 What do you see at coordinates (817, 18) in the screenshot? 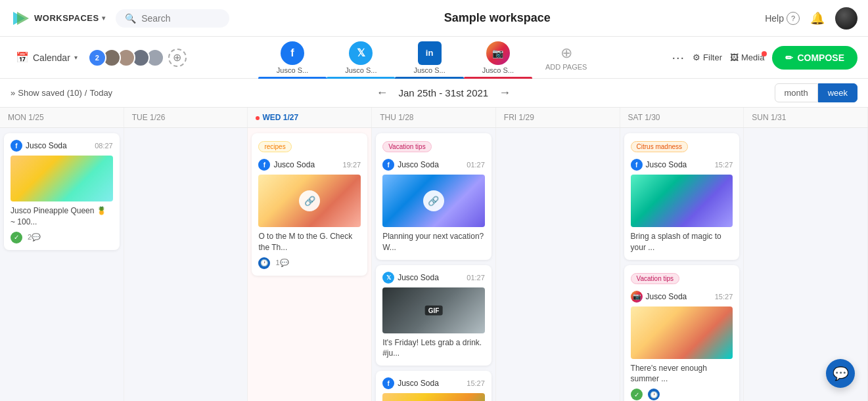
I see `notifications-button: 🔔` at bounding box center [817, 18].